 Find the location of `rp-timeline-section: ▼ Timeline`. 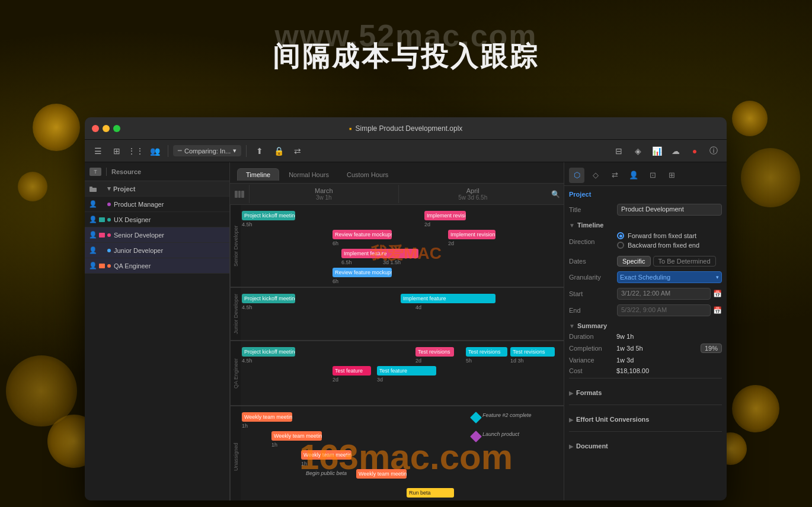

rp-timeline-section: ▼ Timeline is located at coordinates (645, 225).